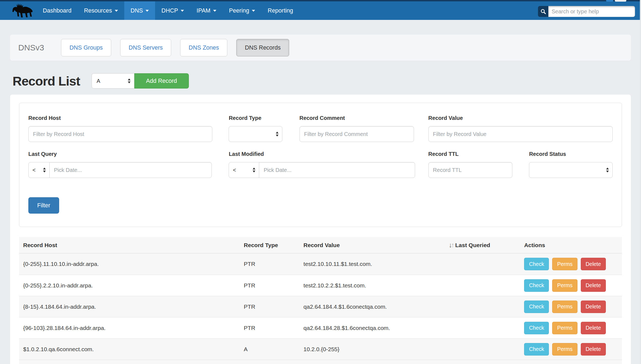 The image size is (641, 364). Describe the element at coordinates (129, 307) in the screenshot. I see `record-host-cell: {8-15}.4.184.64.in-addr.arpa.` at that location.